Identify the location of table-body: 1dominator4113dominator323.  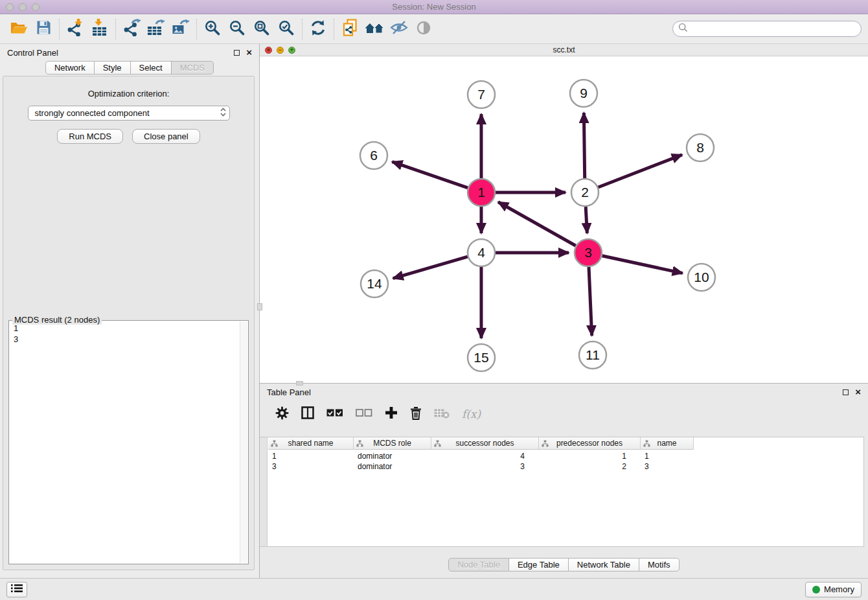
(481, 461).